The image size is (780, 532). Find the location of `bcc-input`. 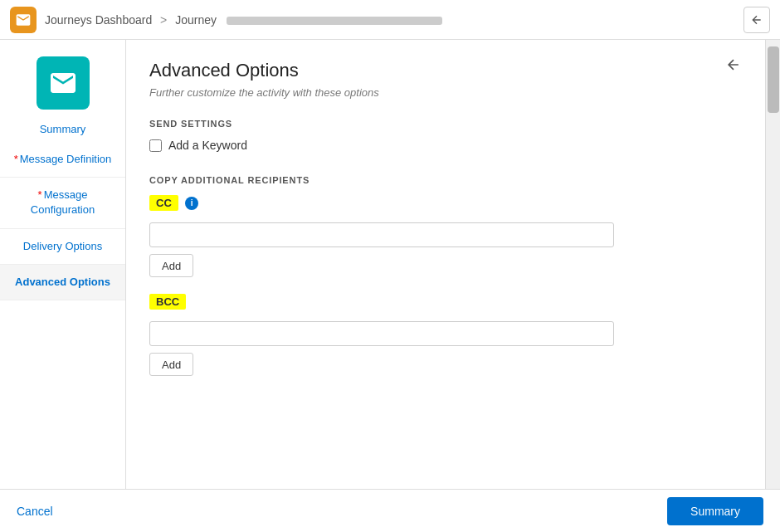

bcc-input is located at coordinates (382, 334).